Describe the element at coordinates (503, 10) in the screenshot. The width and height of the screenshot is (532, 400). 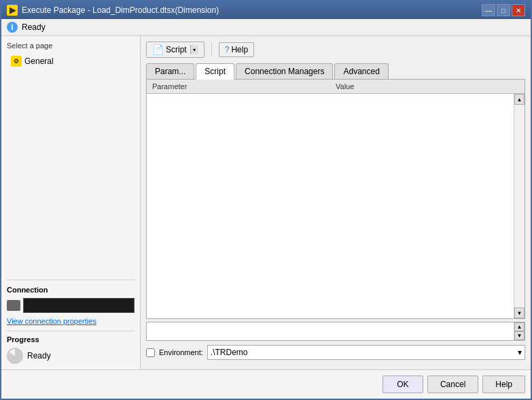
I see `maximize-button: □` at that location.